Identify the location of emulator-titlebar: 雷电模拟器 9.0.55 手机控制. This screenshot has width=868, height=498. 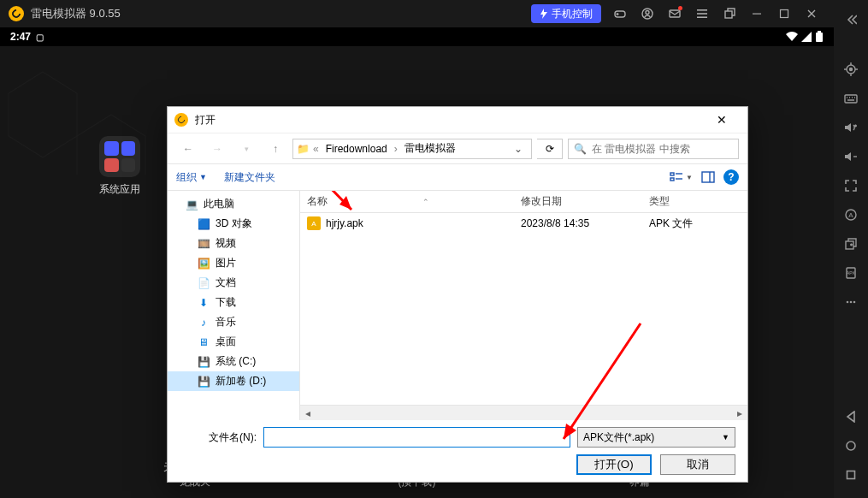
(417, 14).